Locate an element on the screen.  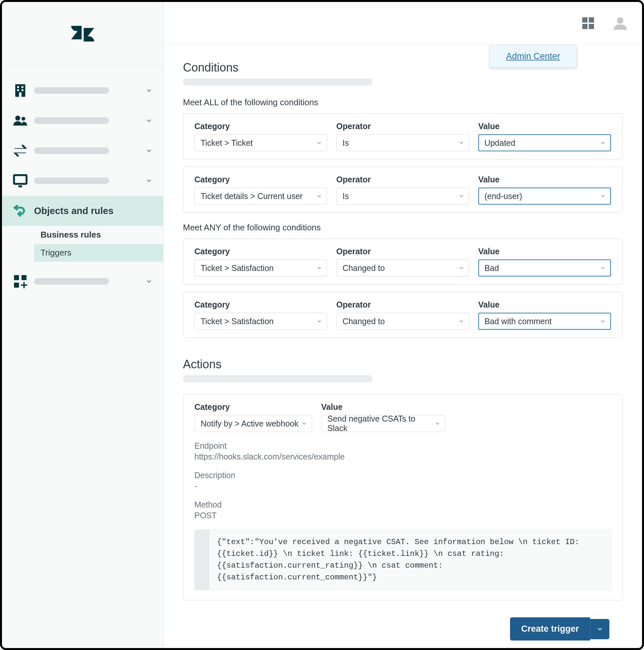
sidebar-item-people is located at coordinates (83, 120).